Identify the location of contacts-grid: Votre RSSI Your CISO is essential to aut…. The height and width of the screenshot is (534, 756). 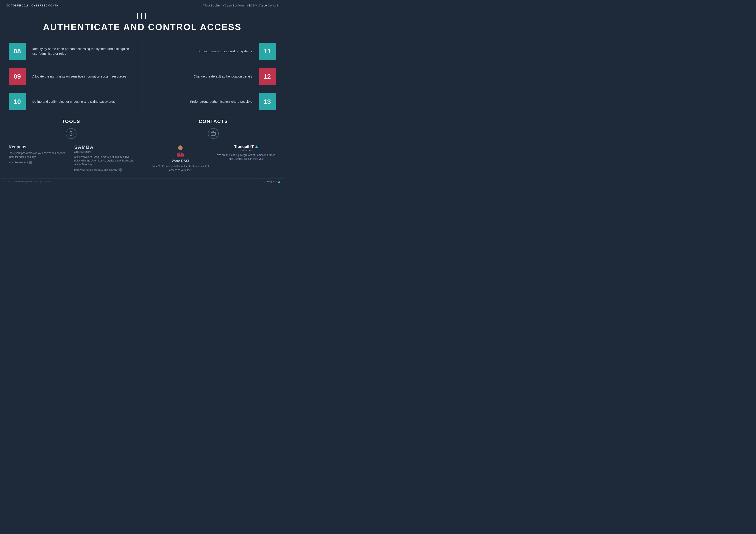
(213, 158).